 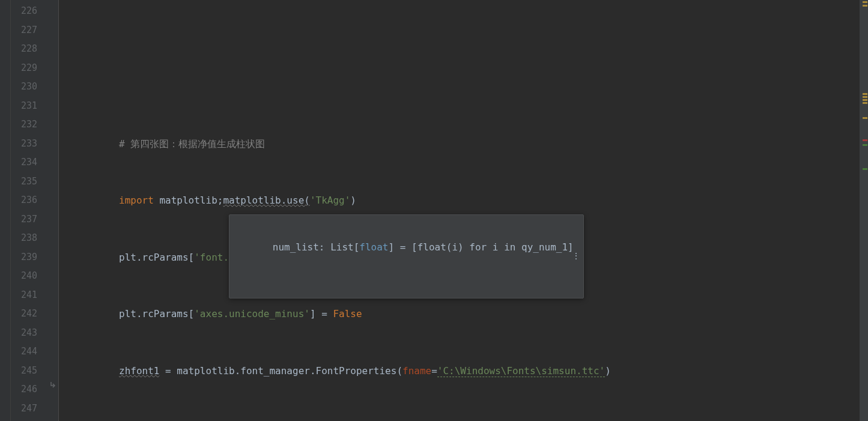 What do you see at coordinates (24, 276) in the screenshot?
I see `line-number: 240` at bounding box center [24, 276].